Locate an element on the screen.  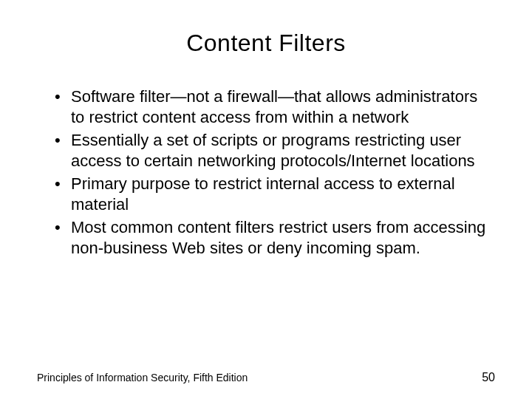
bullet-item: Primary purpose to restrict internal acc… is located at coordinates (275, 194).